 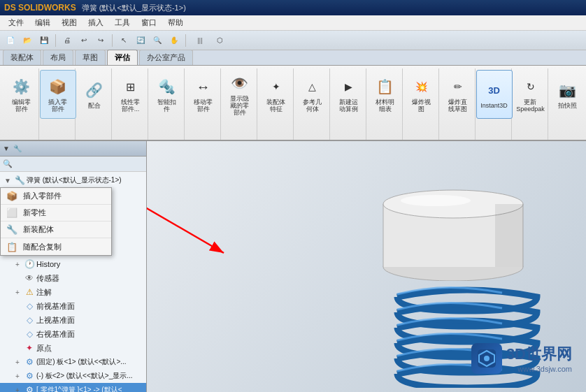 I want to click on new-button: 📄, so click(x=10, y=41).